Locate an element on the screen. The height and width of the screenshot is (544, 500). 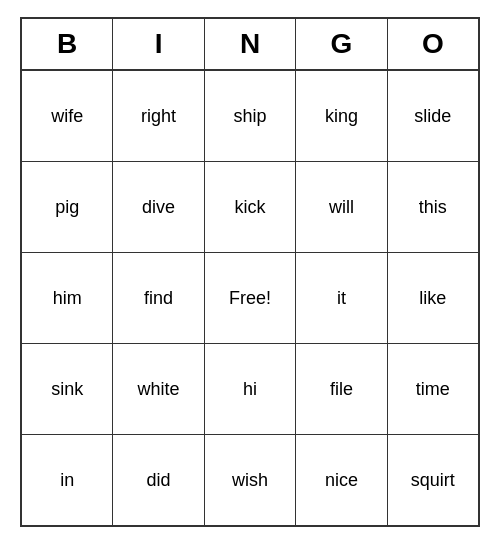
cell-1-4: king is located at coordinates (342, 116).